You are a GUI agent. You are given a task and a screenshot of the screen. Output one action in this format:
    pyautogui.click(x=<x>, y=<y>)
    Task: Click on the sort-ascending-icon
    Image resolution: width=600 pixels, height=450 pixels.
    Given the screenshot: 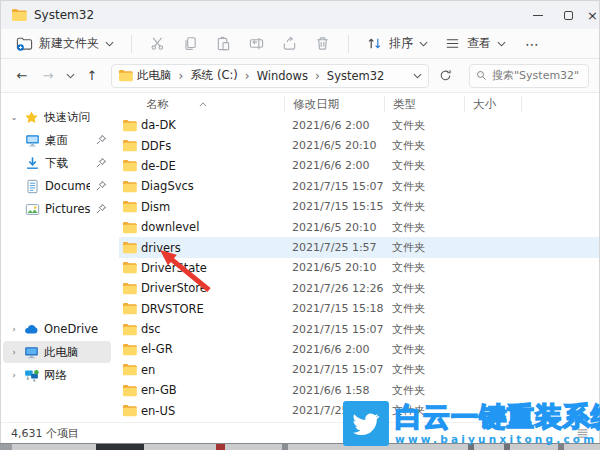 What is the action you would take?
    pyautogui.click(x=203, y=104)
    